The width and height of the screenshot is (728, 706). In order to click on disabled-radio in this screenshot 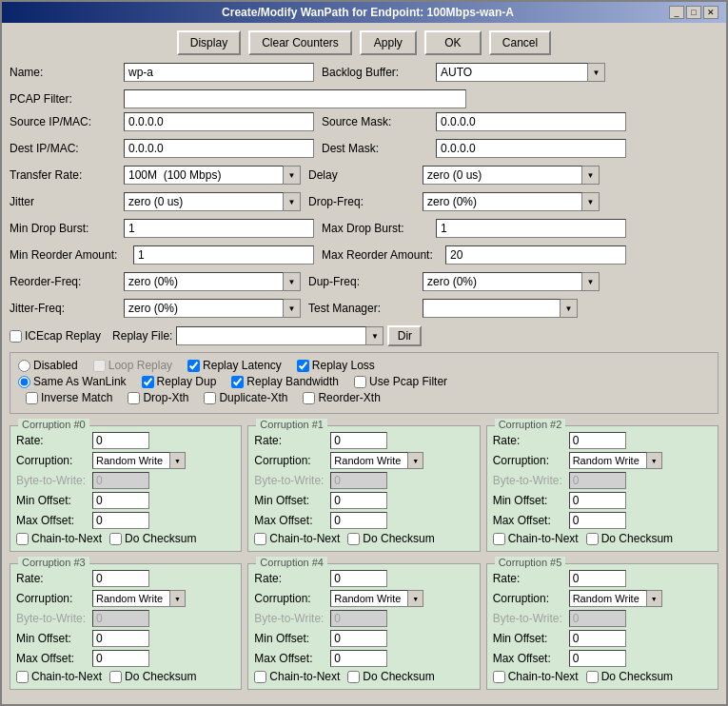, I will do `click(25, 365)`.